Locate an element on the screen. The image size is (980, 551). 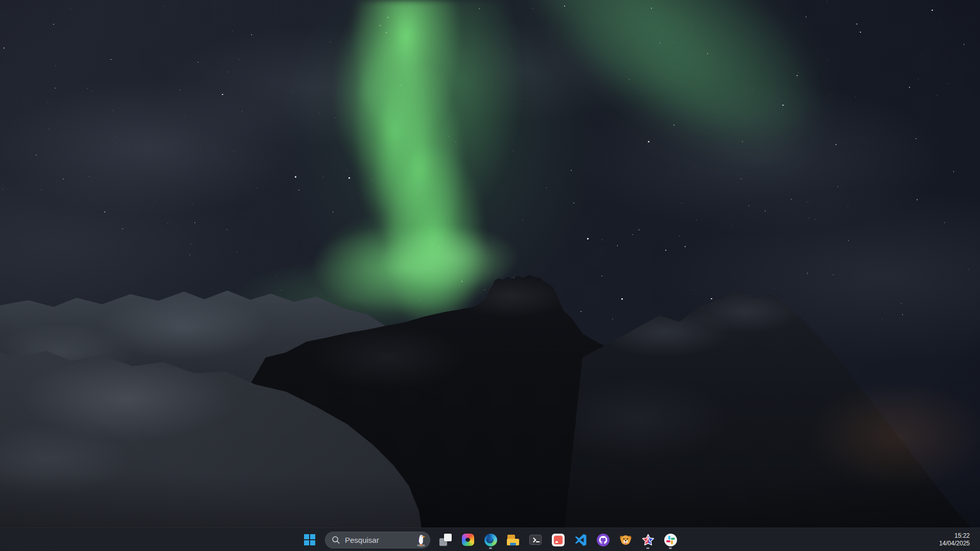
taskbar-app-slack is located at coordinates (670, 540).